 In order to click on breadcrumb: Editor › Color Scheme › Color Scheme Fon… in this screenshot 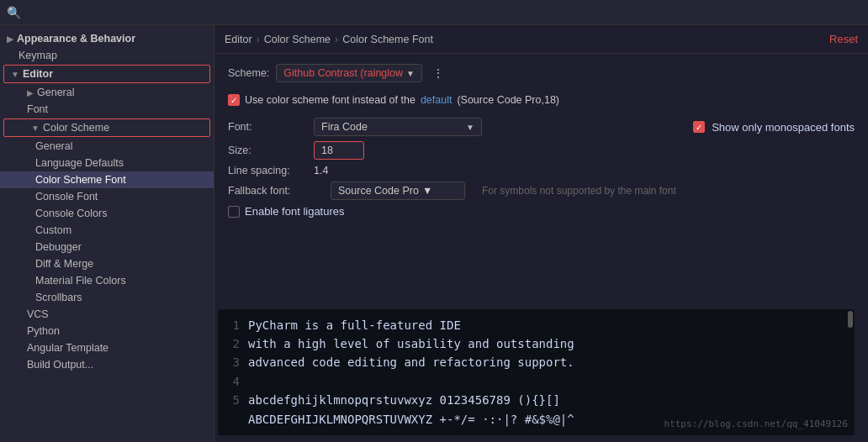, I will do `click(329, 39)`.